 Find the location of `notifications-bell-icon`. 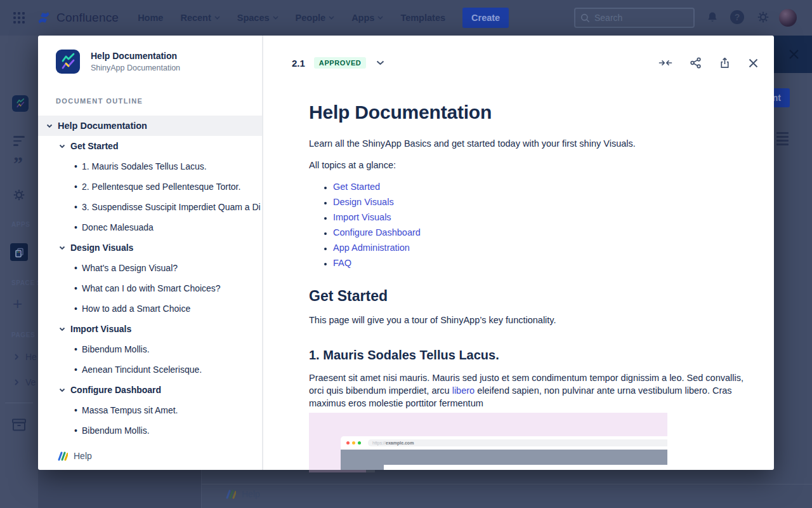

notifications-bell-icon is located at coordinates (712, 18).